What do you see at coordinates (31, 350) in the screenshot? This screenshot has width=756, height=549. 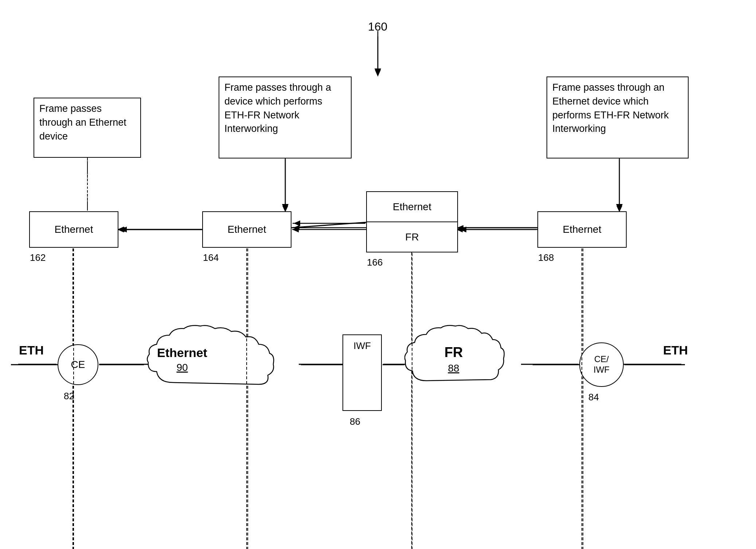 I see `eth-label-left: ETH` at bounding box center [31, 350].